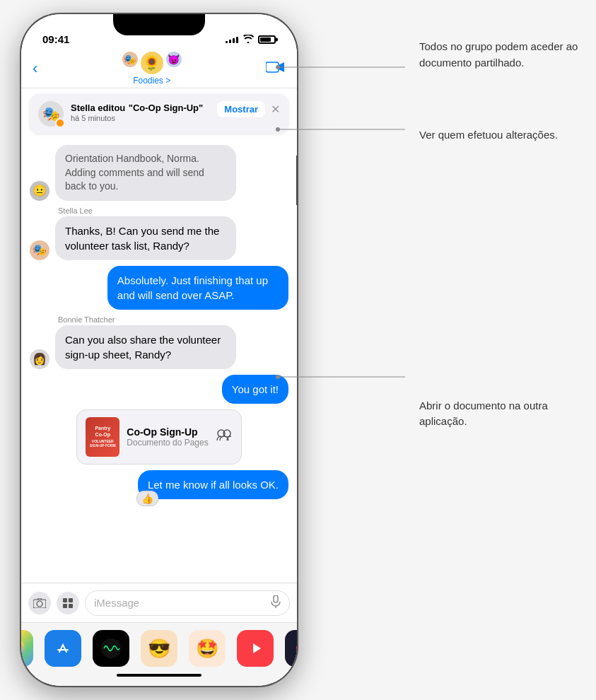  I want to click on doc-name: Co-Op Sign-Up, so click(167, 432).